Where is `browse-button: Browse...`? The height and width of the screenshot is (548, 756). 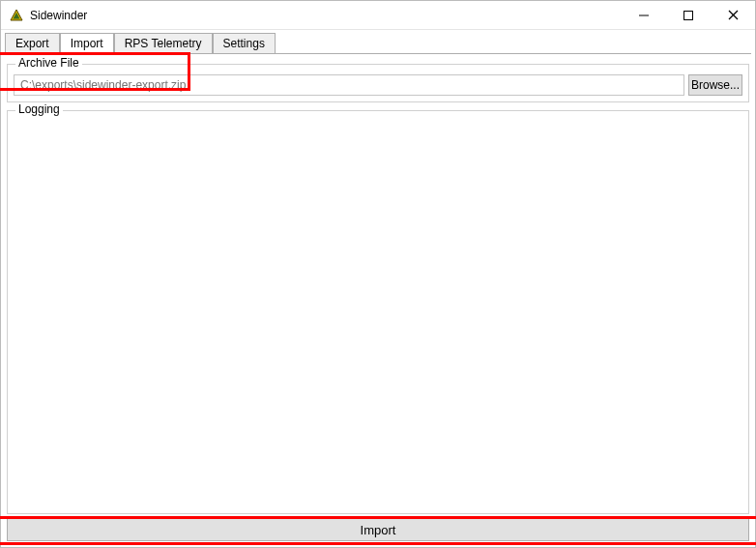 browse-button: Browse... is located at coordinates (715, 85).